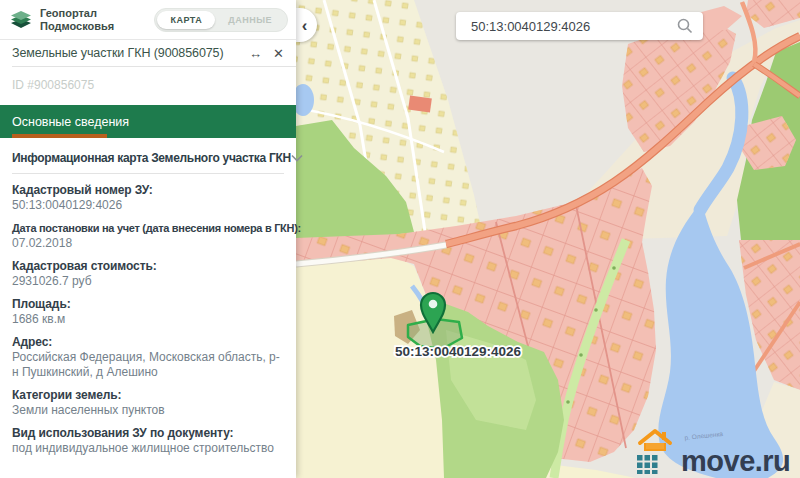 The height and width of the screenshot is (478, 800). I want to click on field-area: Площадь: 1686 кв.м, so click(148, 312).